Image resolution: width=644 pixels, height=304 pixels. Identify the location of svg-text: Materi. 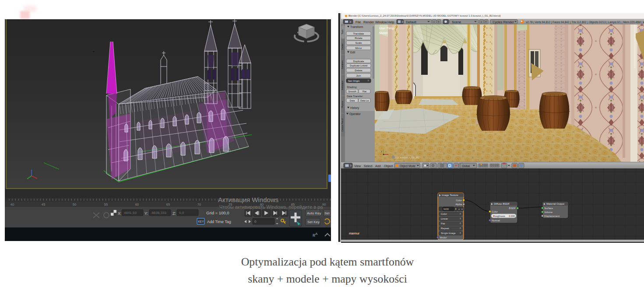
(384, 33).